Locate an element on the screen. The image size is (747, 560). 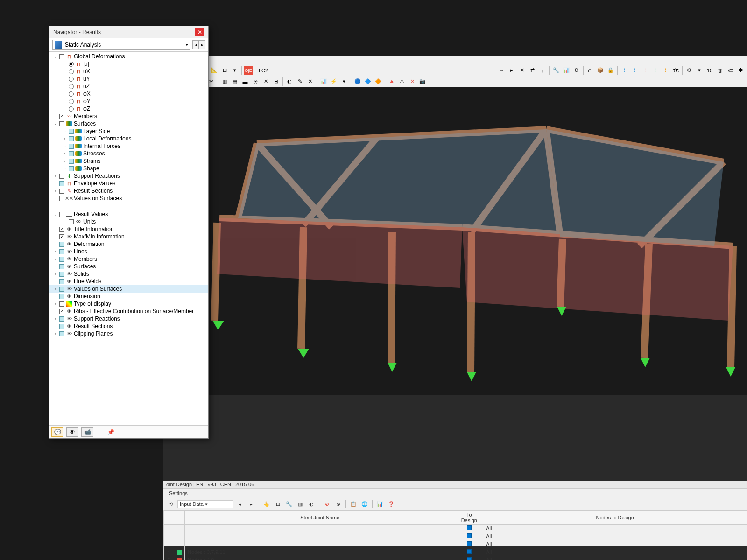
tree-item: ›Local Deformations is located at coordinates (129, 139).